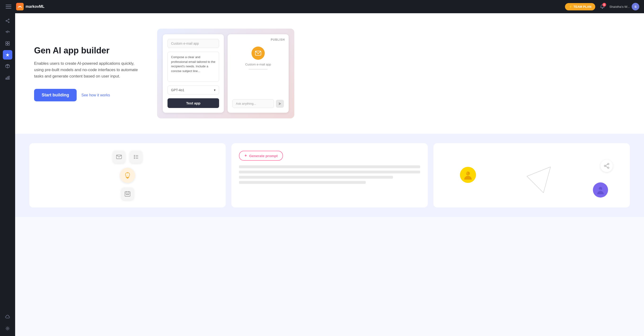  What do you see at coordinates (226, 73) in the screenshot?
I see `preview-card: Custom e-mail app Compose a clear and pr…` at bounding box center [226, 73].